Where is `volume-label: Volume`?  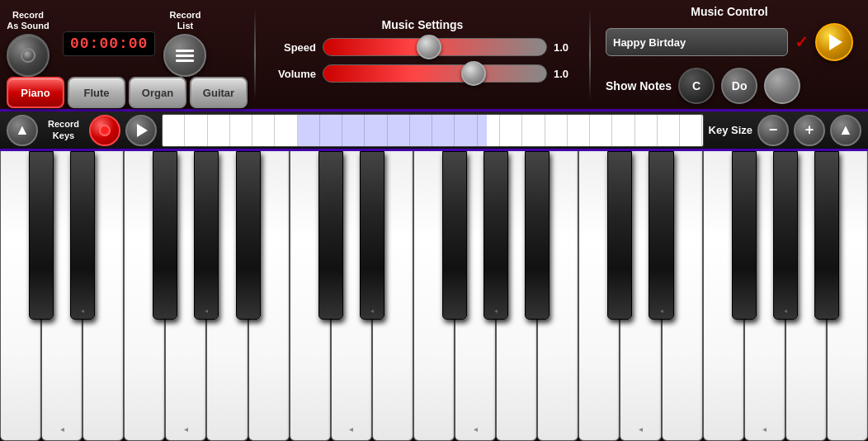
volume-label: Volume is located at coordinates (294, 74).